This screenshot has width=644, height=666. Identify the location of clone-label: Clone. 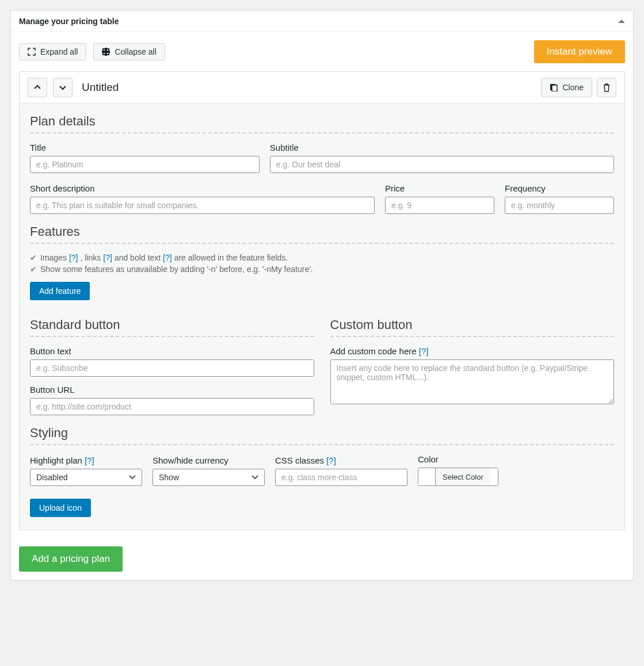
(573, 87).